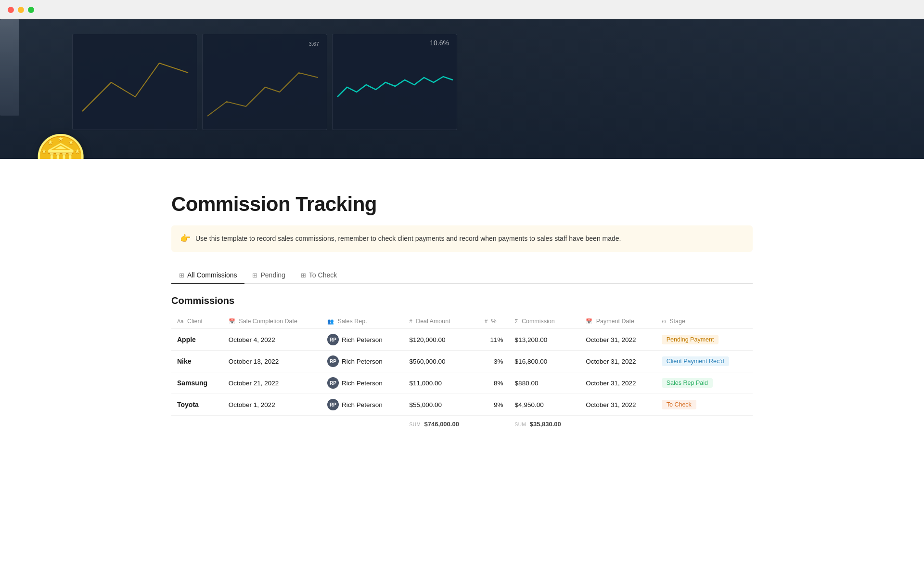  I want to click on tab-to-check: ⊞ To Check, so click(319, 276).